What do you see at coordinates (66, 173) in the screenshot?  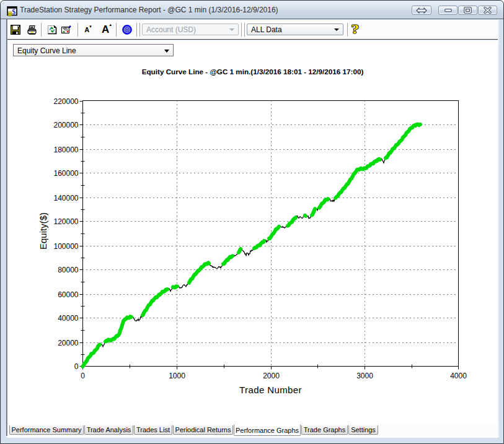 I see `svg-text: 160000` at bounding box center [66, 173].